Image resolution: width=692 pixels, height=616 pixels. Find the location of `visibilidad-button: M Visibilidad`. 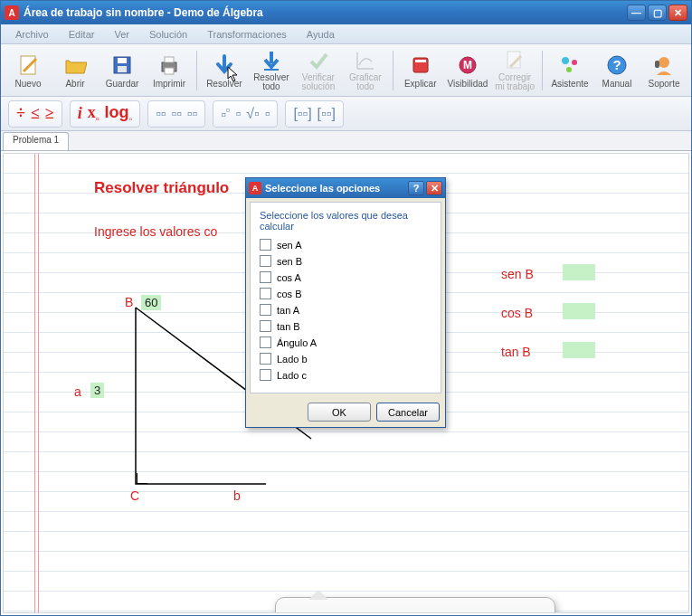

visibilidad-button: M Visibilidad is located at coordinates (468, 71).